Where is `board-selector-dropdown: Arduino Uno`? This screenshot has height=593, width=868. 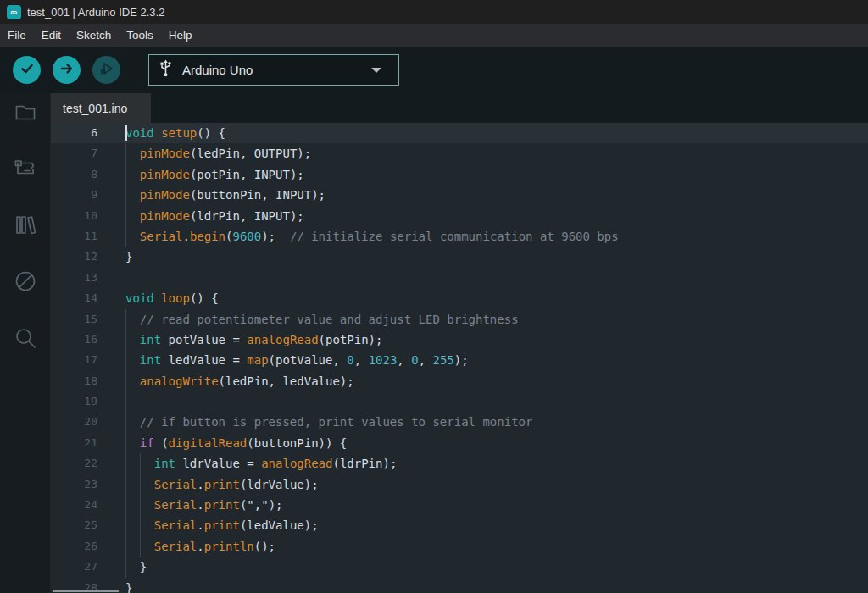 board-selector-dropdown: Arduino Uno is located at coordinates (274, 69).